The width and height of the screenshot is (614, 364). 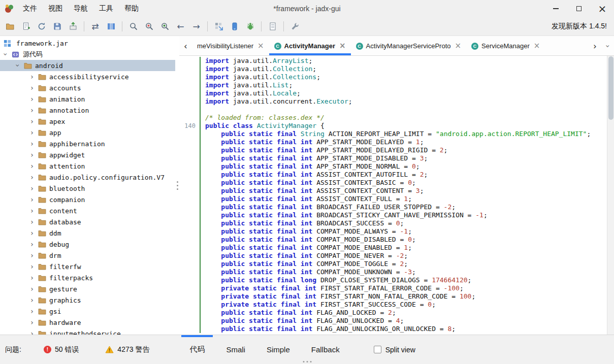 I want to click on tree-item-drm: ›drm, so click(x=87, y=255).